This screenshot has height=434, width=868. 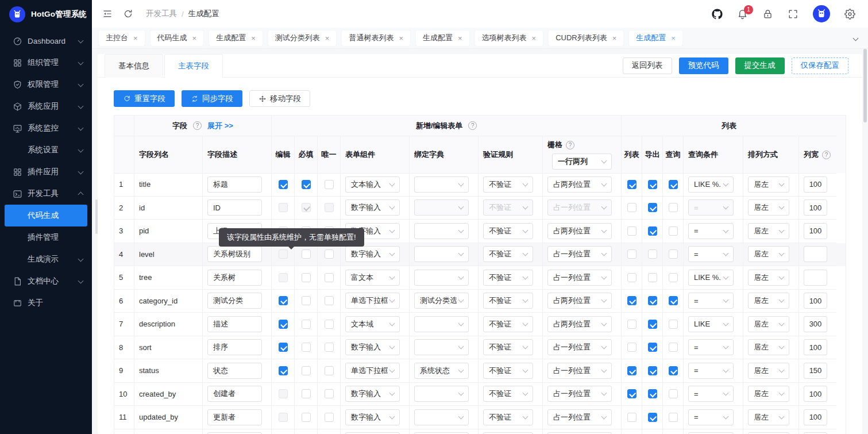 What do you see at coordinates (820, 66) in the screenshot?
I see `save-config-only-button: 仅保存配置` at bounding box center [820, 66].